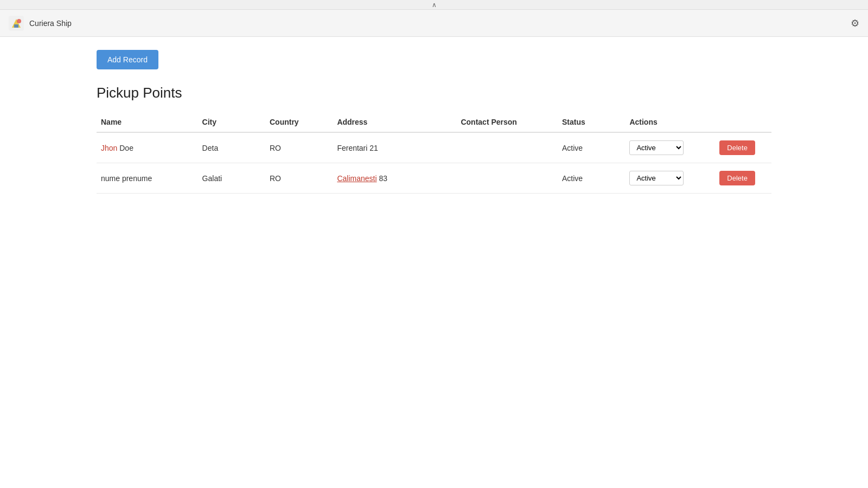  What do you see at coordinates (434, 178) in the screenshot?
I see `table-row: nume prenume Galati RO Calimanesti 83 Ac…` at bounding box center [434, 178].